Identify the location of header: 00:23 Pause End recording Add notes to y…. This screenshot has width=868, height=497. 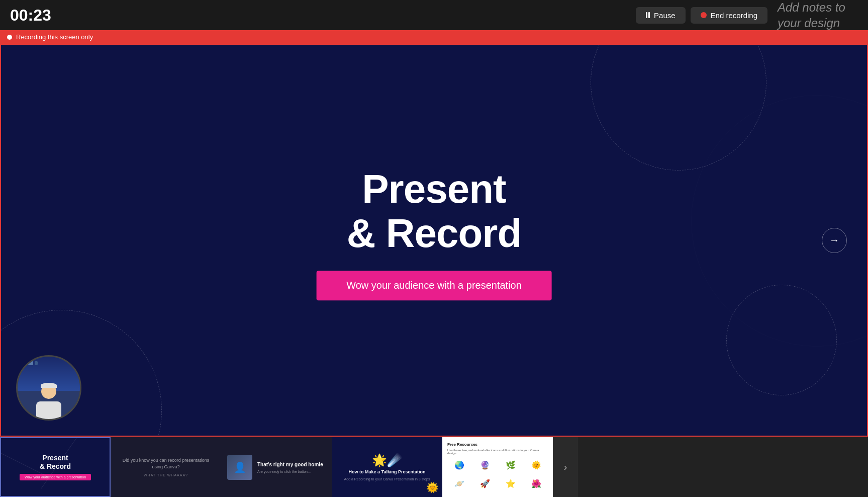
(434, 15).